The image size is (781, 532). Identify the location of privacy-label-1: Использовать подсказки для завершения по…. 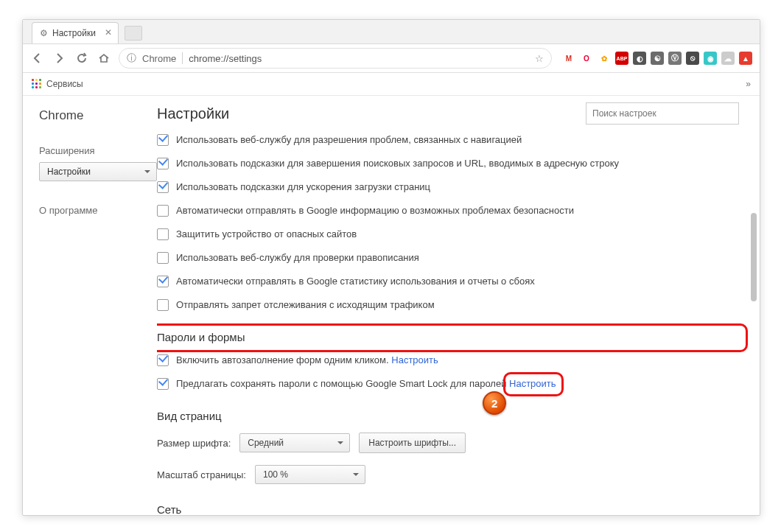
(398, 164).